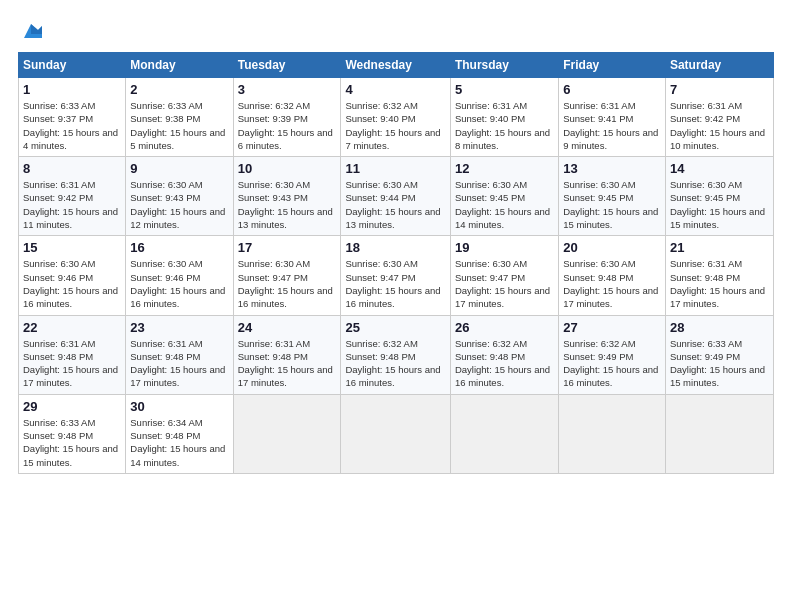  What do you see at coordinates (287, 118) in the screenshot?
I see `calendar-cell: 3Sunrise: 6:32 AMSunset: 9:39 PMDaylight…` at bounding box center [287, 118].